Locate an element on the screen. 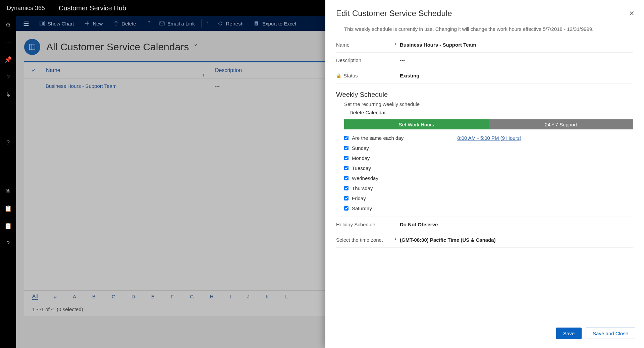  field-timezone: Select the time zone. * (GMT-08:00) Paci… is located at coordinates (485, 240).